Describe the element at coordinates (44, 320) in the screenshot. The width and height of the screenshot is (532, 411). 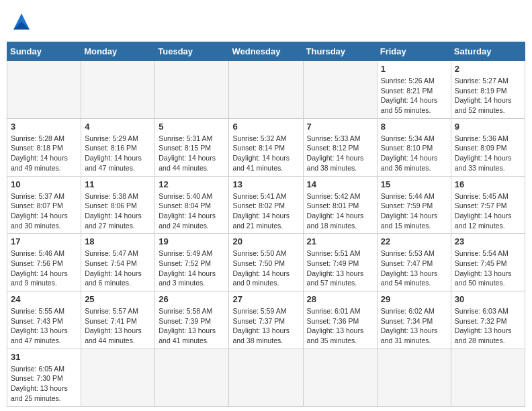
I see `calendar-cell-24: 24Sunrise: 5:55 AM Sunset: 7:43 PM Dayli…` at that location.